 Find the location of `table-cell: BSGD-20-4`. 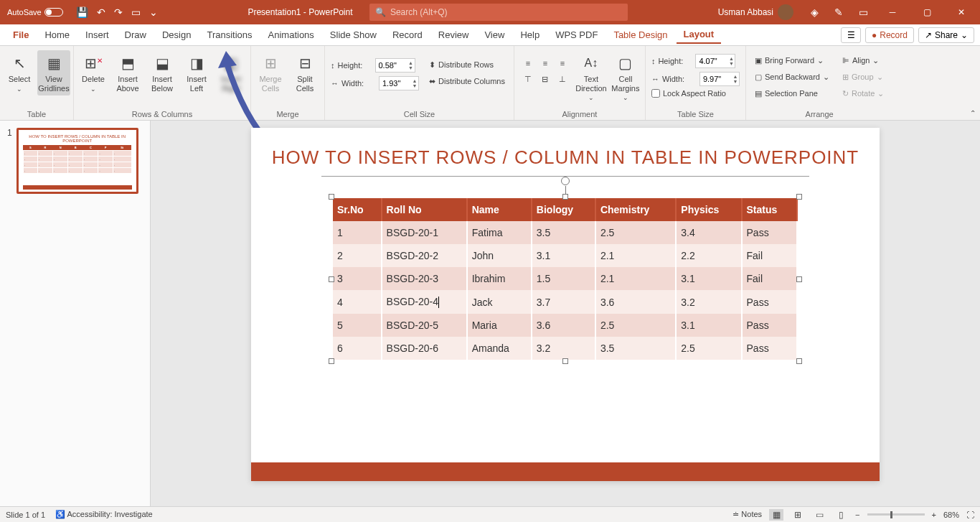

table-cell: BSGD-20-4 is located at coordinates (425, 302).